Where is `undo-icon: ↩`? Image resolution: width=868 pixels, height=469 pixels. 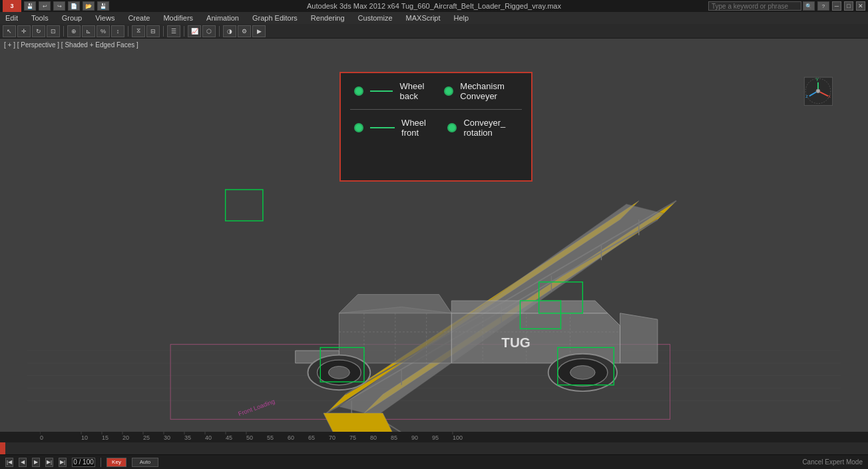 undo-icon: ↩ is located at coordinates (45, 6).